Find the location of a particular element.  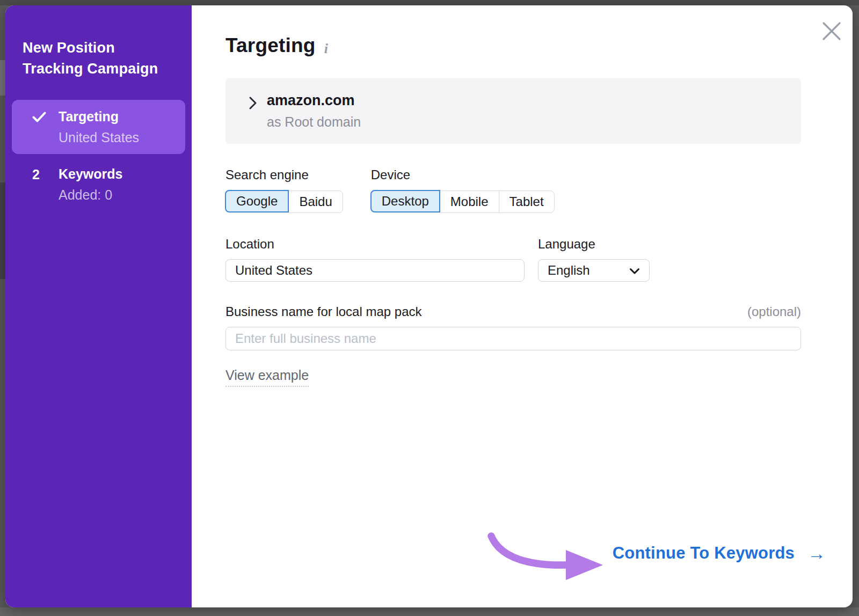

chevron-down-icon is located at coordinates (635, 270).